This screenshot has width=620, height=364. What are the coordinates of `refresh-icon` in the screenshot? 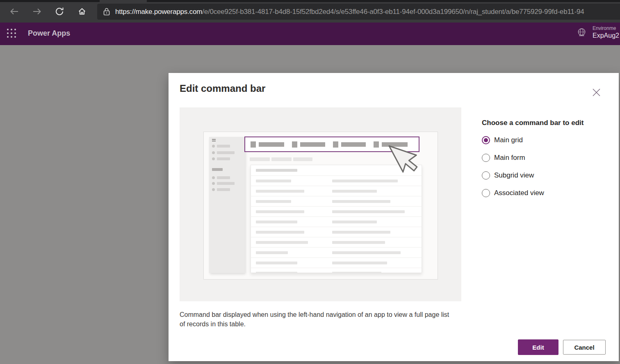 It's located at (59, 11).